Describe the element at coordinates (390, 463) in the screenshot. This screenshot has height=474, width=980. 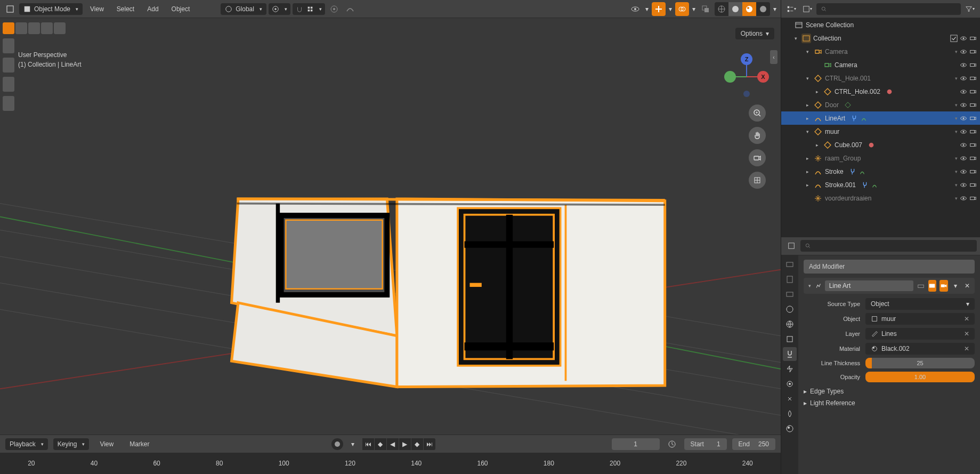
I see `timeline-ruler: 20 40 60 80 100 120 140 160 180 200 220 …` at that location.